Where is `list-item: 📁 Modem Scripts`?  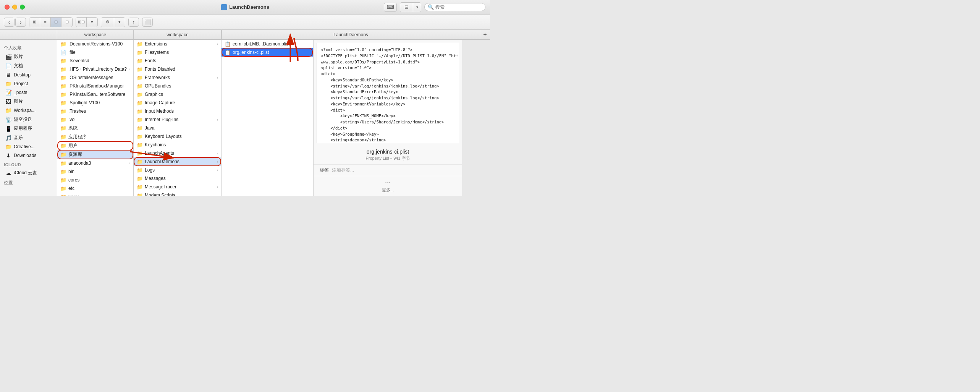
list-item: 📁 Modem Scripts is located at coordinates (177, 193).